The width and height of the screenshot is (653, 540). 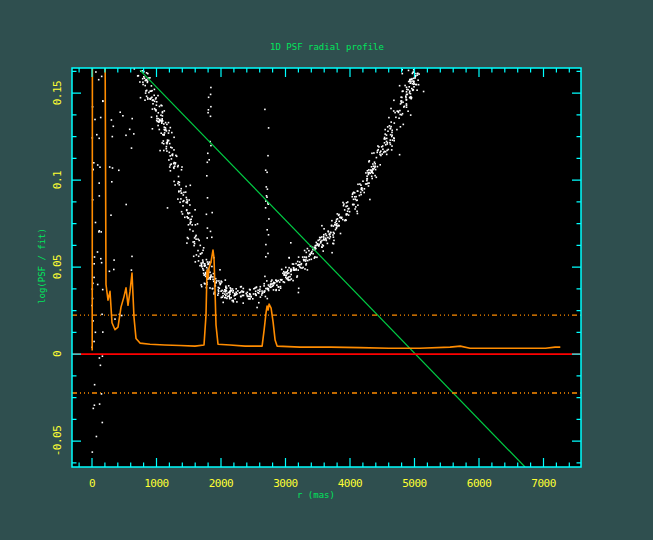 I want to click on y-axis-title: log(PSF / fit), so click(x=42, y=266).